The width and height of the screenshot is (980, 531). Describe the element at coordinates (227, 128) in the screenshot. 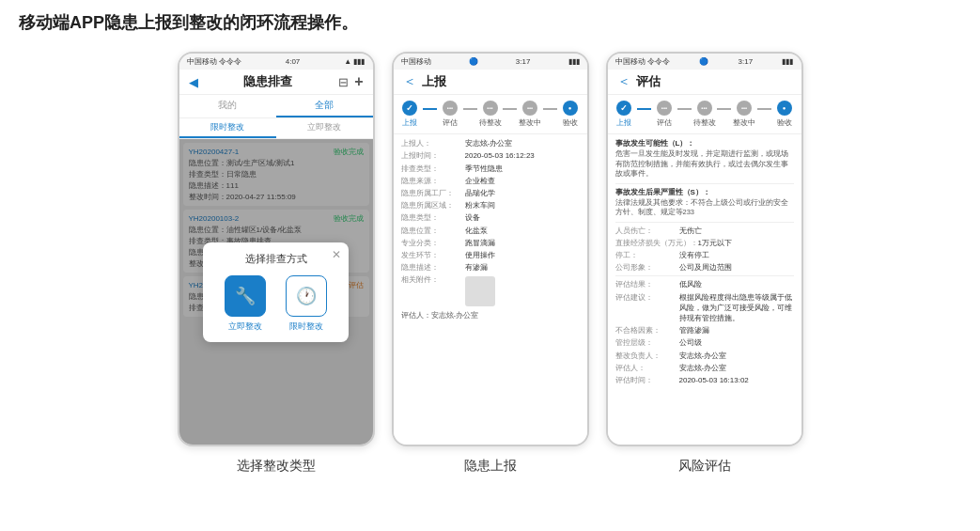

I see `phone1-subtab-immediate: 限时整改` at that location.